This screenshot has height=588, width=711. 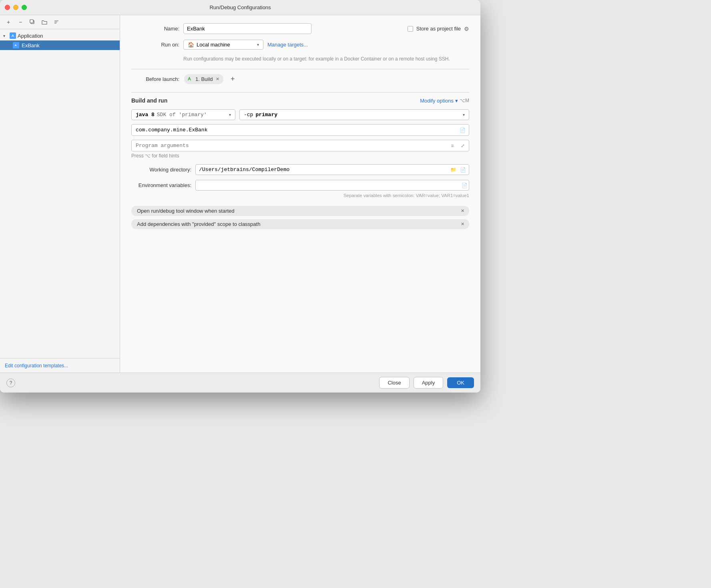 I want to click on manage-targets-link: Manage targets..., so click(x=287, y=45).